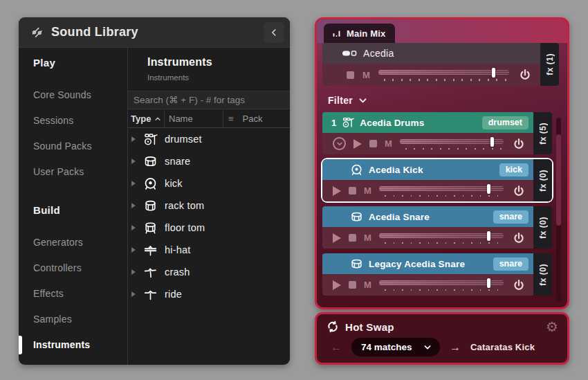 The width and height of the screenshot is (588, 380). What do you see at coordinates (437, 227) in the screenshot?
I see `track-acedia-snare: Acedia Snare snare M` at bounding box center [437, 227].